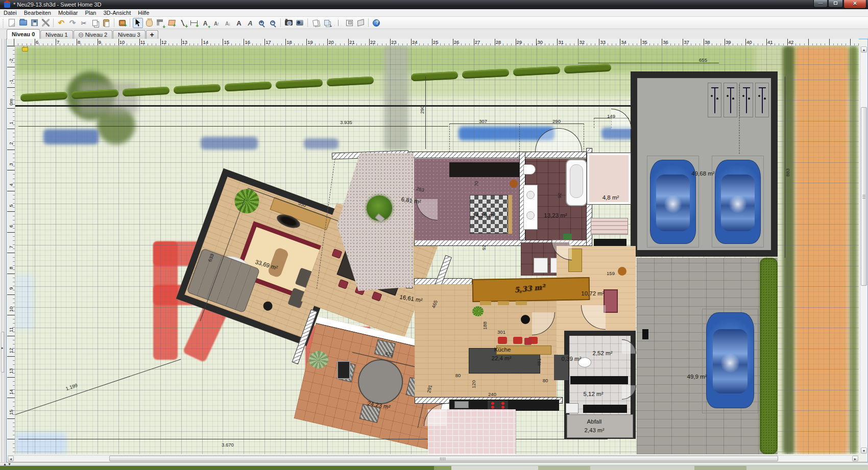 The height and width of the screenshot is (470, 868). Describe the element at coordinates (288, 23) in the screenshot. I see `photo-icon` at that location.